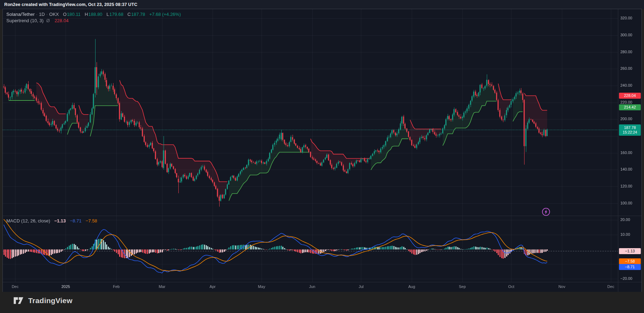 The image size is (644, 313). Describe the element at coordinates (630, 251) in the screenshot. I see `macd-hist-badge: −1.13` at that location.